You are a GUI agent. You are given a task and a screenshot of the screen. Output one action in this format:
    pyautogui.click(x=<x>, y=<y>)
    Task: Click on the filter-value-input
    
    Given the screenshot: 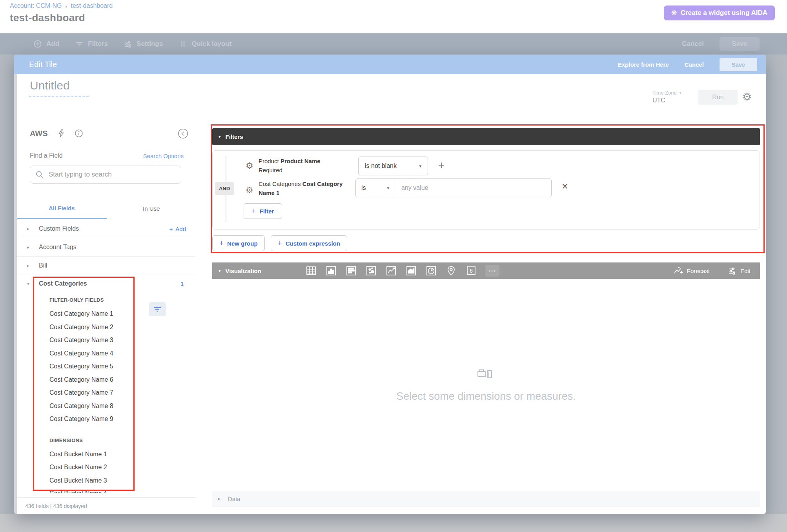 What is the action you would take?
    pyautogui.click(x=473, y=188)
    